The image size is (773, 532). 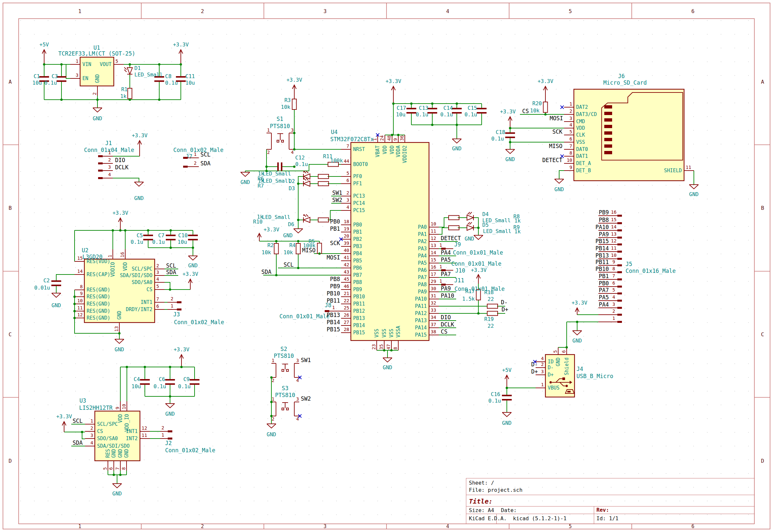 I want to click on pin-name: PA9, so click(x=422, y=292).